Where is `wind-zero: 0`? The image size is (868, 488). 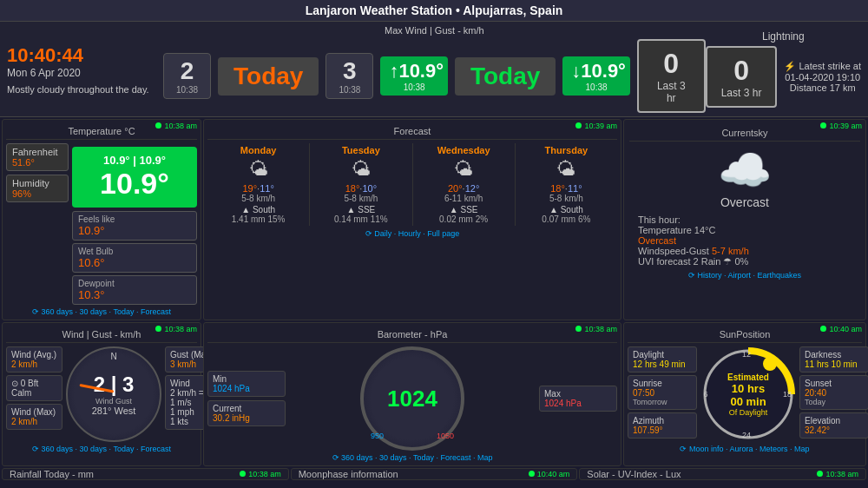
wind-zero: 0 is located at coordinates (672, 64).